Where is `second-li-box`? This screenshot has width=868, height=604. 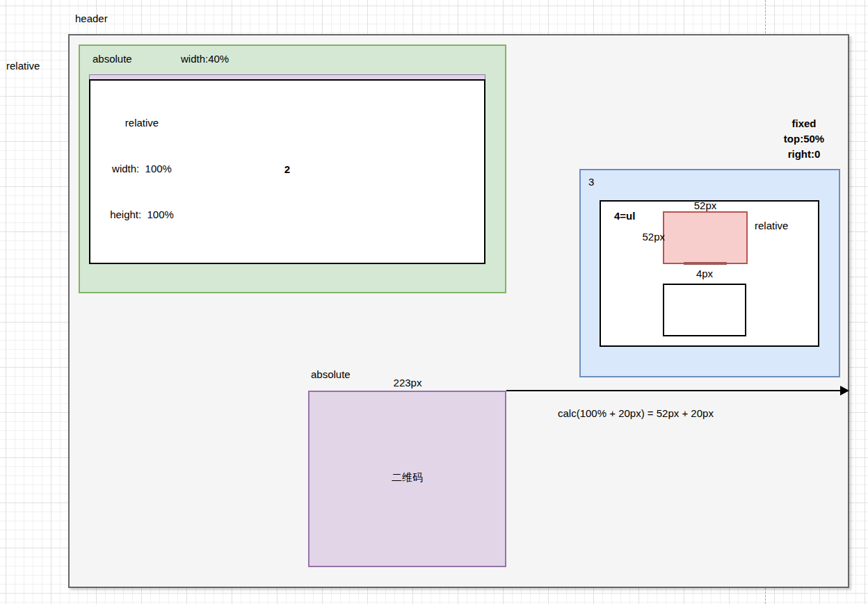
second-li-box is located at coordinates (705, 310).